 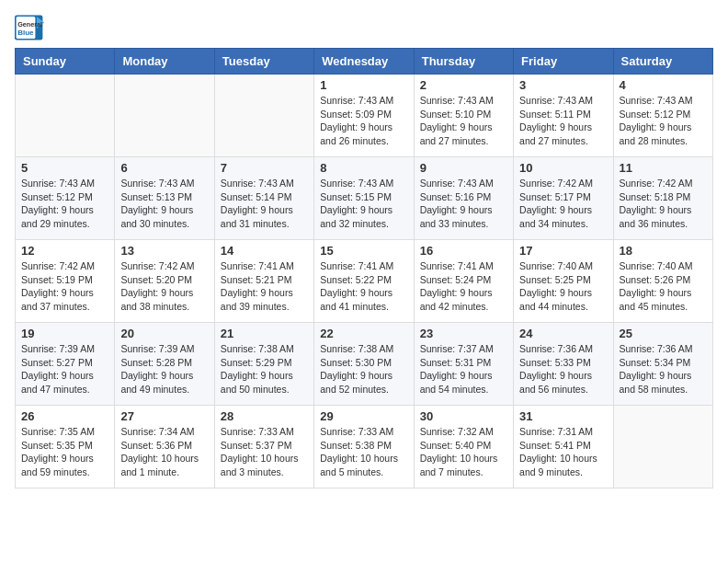 What do you see at coordinates (265, 416) in the screenshot?
I see `day-number: 28` at bounding box center [265, 416].